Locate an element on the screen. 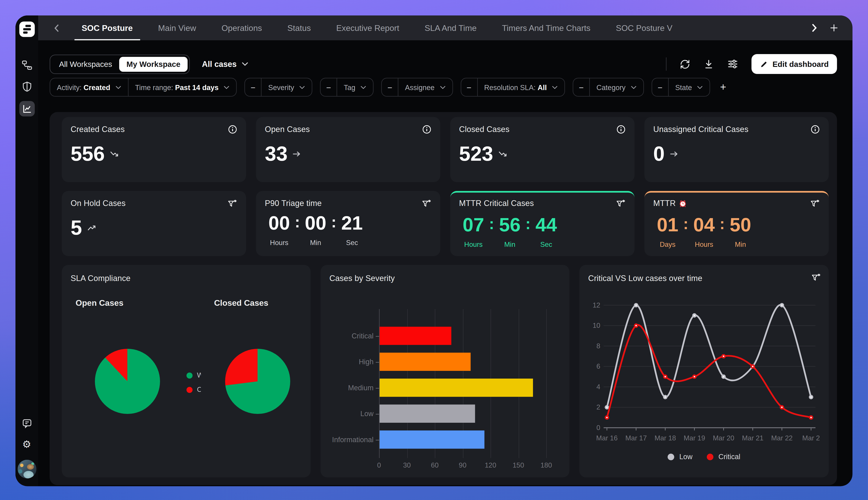 The image size is (868, 500). card-title: On Hold Cases is located at coordinates (98, 203).